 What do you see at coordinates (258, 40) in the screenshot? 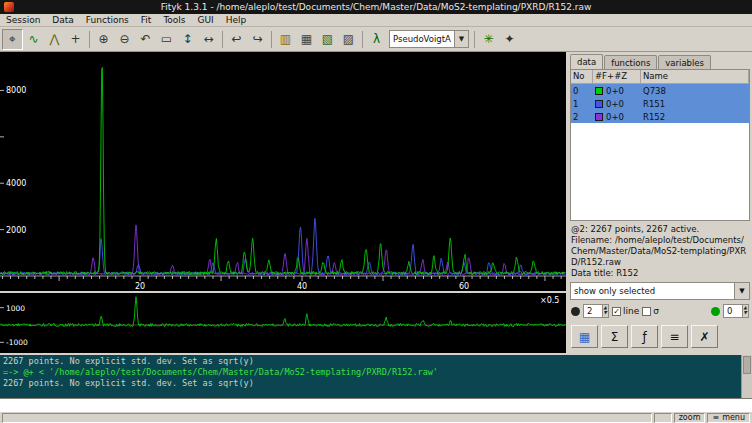
I see `redo-button: ↪` at bounding box center [258, 40].